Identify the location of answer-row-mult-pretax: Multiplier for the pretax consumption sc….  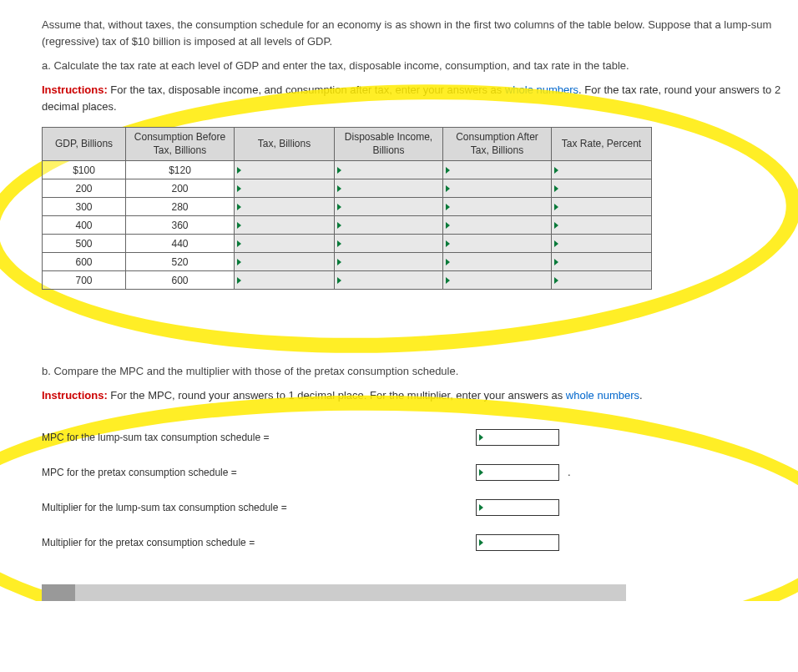
(420, 543).